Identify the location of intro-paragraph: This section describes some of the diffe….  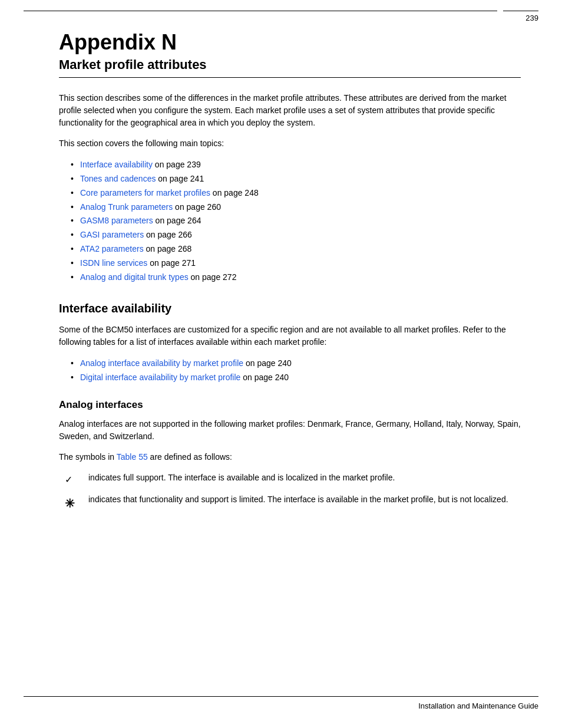
(290, 111).